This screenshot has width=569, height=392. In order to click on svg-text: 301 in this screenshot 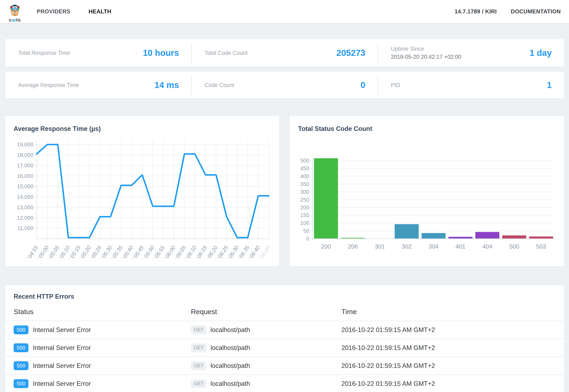, I will do `click(380, 247)`.